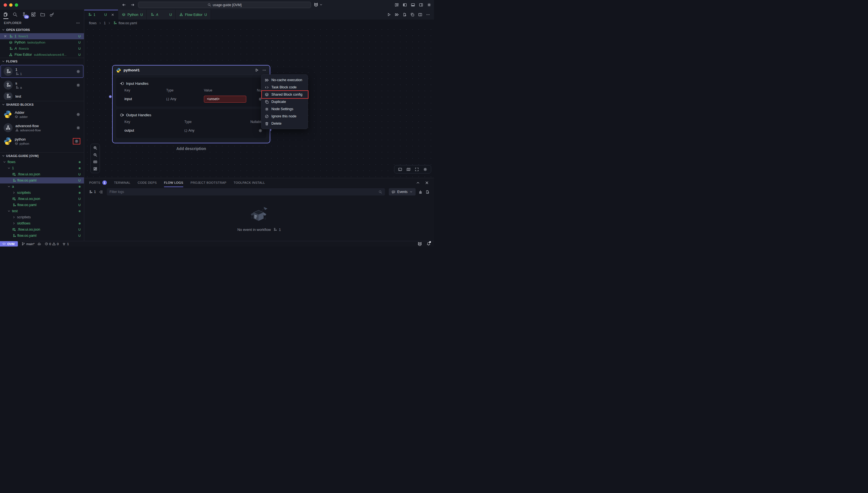  I want to click on workspace-header: USAGE-GUIDE [OVM], so click(42, 156).